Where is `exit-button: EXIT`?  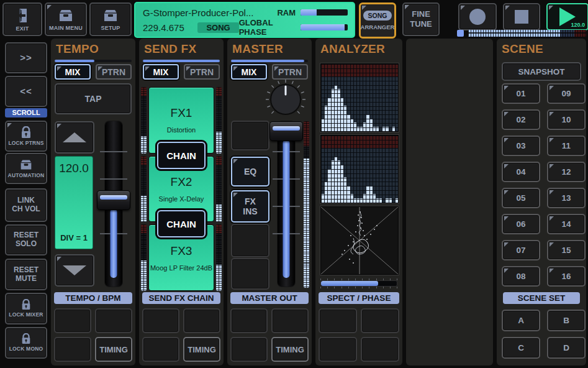
exit-button: EXIT is located at coordinates (22, 19).